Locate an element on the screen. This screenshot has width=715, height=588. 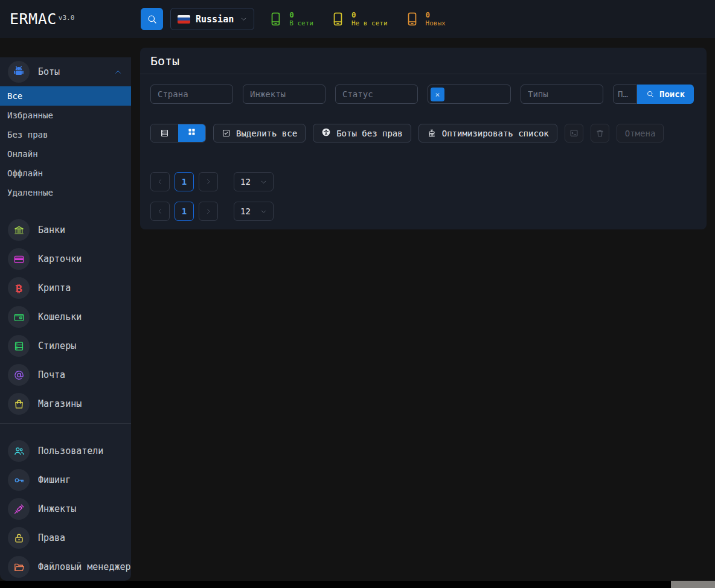
delete-button is located at coordinates (600, 133).